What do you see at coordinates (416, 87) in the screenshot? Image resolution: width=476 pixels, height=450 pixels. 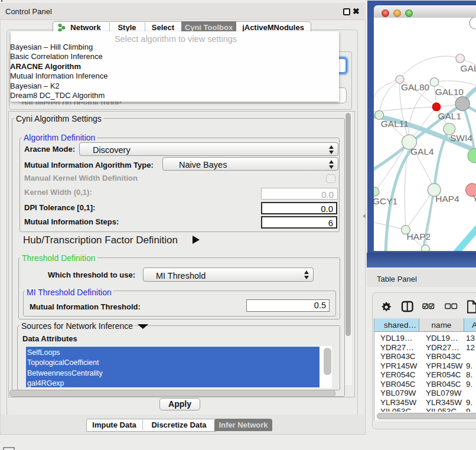 I see `svg-text: GAL80` at bounding box center [416, 87].